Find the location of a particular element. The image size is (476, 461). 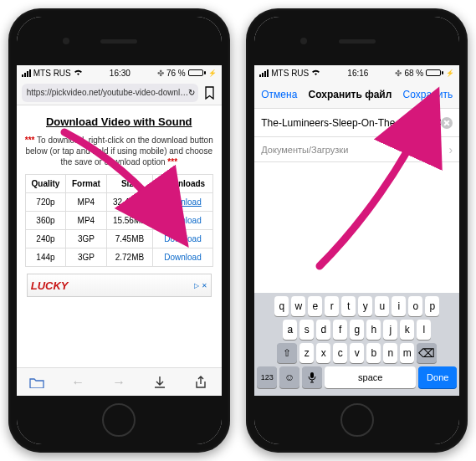

statusbar: MTS RUS 16:30 ✤ 76 % ⚡ is located at coordinates (119, 73).